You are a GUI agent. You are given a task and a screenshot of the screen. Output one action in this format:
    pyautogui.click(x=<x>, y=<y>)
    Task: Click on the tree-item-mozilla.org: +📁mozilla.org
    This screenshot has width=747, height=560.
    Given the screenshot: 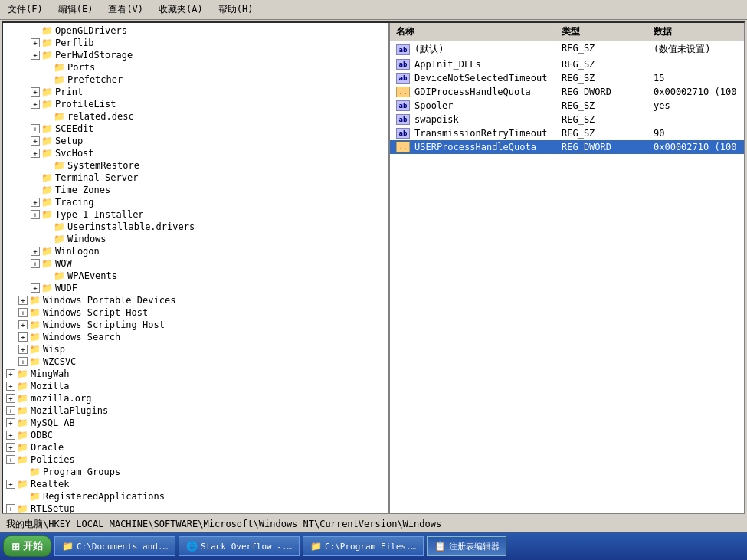 What is the action you would take?
    pyautogui.click(x=196, y=398)
    